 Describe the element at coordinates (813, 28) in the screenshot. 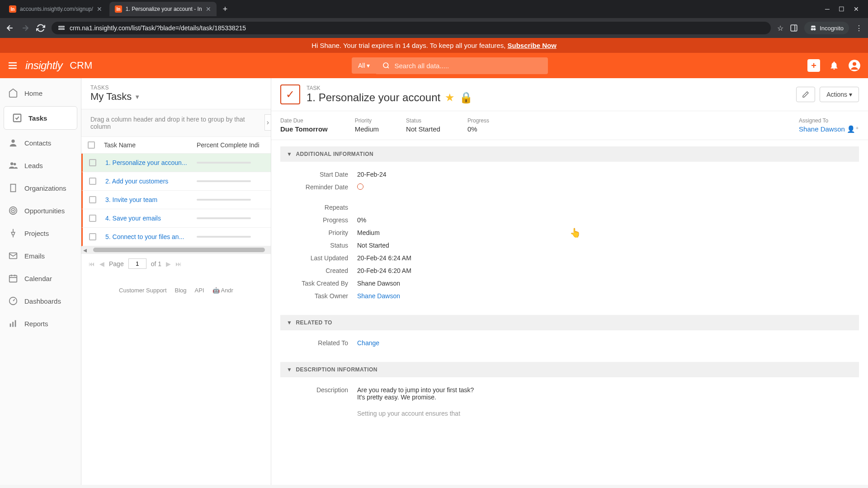

I see `incognito-icon` at that location.